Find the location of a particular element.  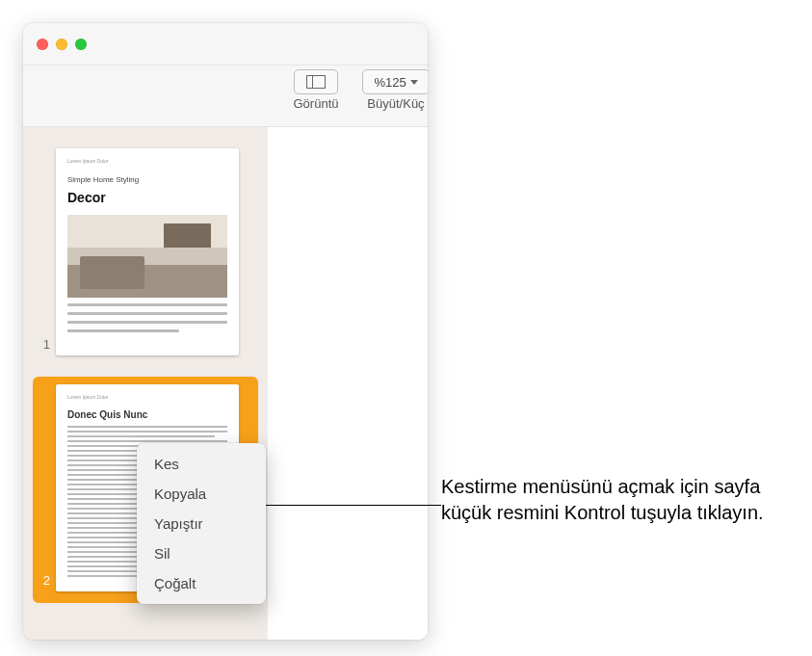

view-icon is located at coordinates (316, 82).